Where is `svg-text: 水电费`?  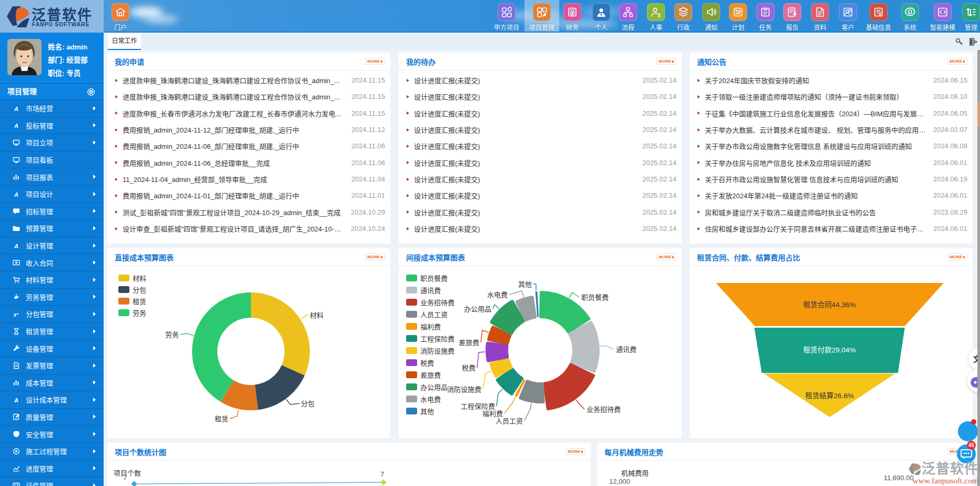 svg-text: 水电费 is located at coordinates (498, 295).